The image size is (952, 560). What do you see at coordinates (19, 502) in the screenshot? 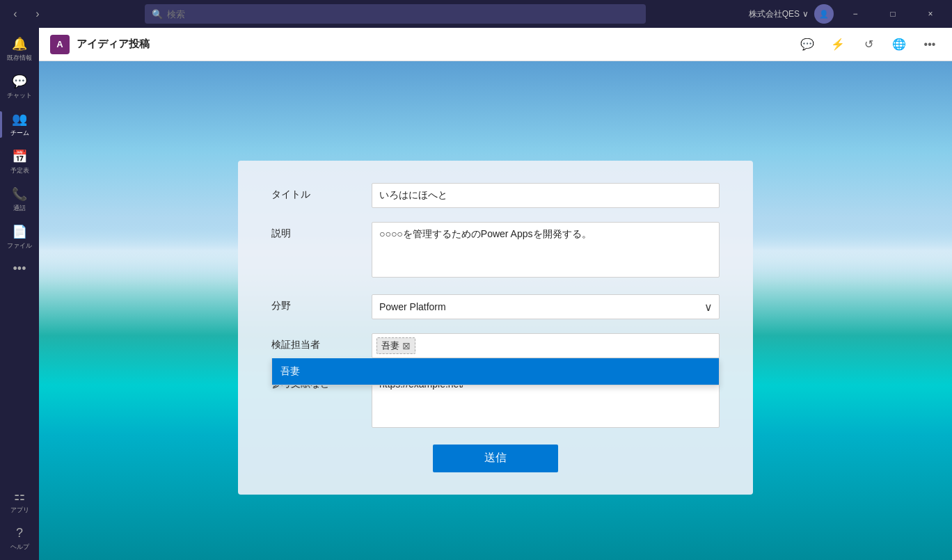
I see `sidebar-item-apps: ⚏ アプリ` at bounding box center [19, 502].